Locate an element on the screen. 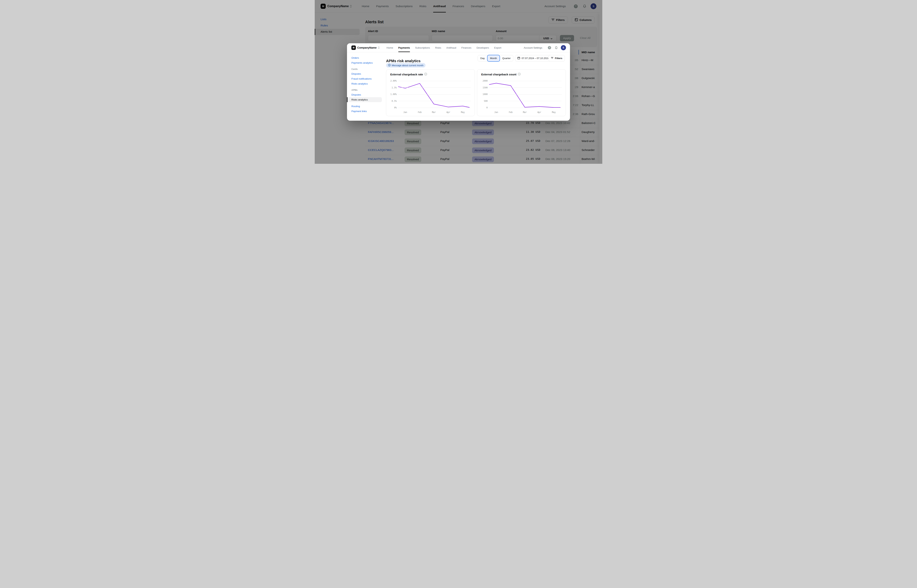 Image resolution: width=917 pixels, height=588 pixels. account-settings-link: Account Settings is located at coordinates (533, 48).